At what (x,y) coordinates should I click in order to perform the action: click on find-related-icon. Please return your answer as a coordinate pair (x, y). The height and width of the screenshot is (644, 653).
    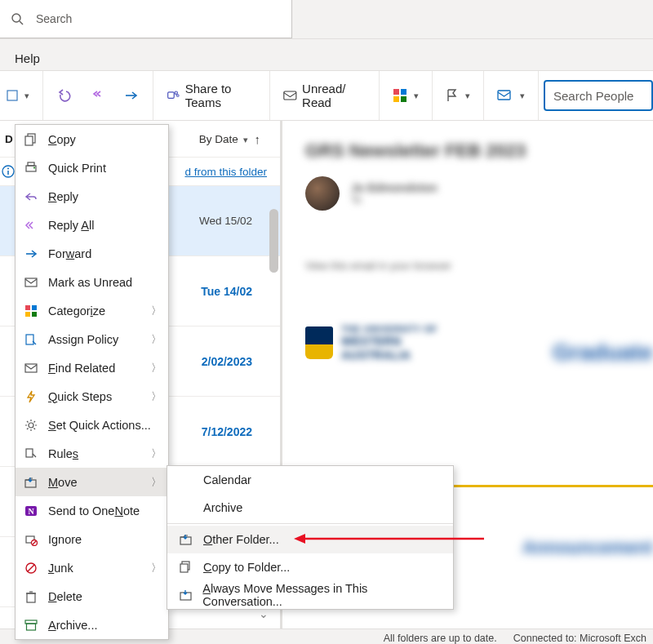
    Looking at the image, I should click on (31, 368).